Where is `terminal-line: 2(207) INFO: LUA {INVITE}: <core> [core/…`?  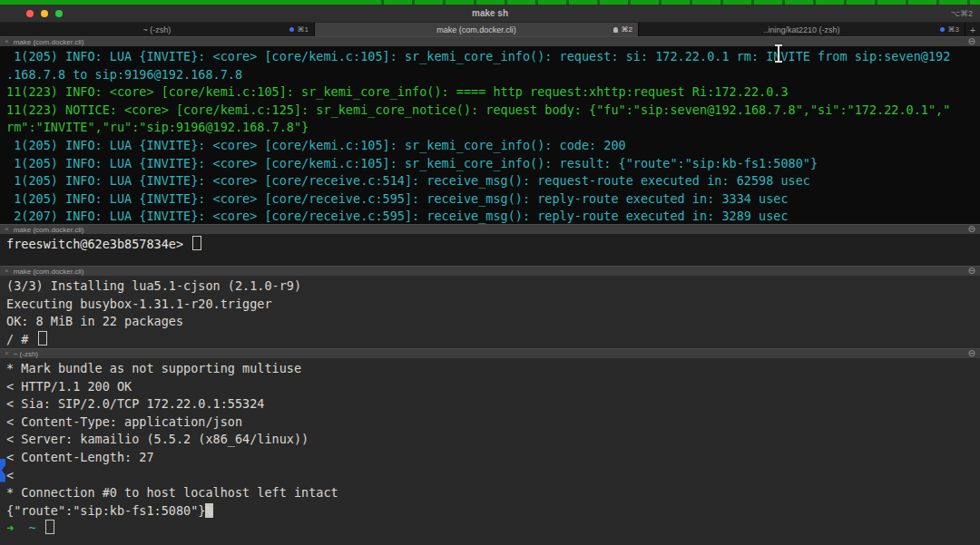
terminal-line: 2(207) INFO: LUA {INVITE}: <core> [core/… is located at coordinates (494, 216).